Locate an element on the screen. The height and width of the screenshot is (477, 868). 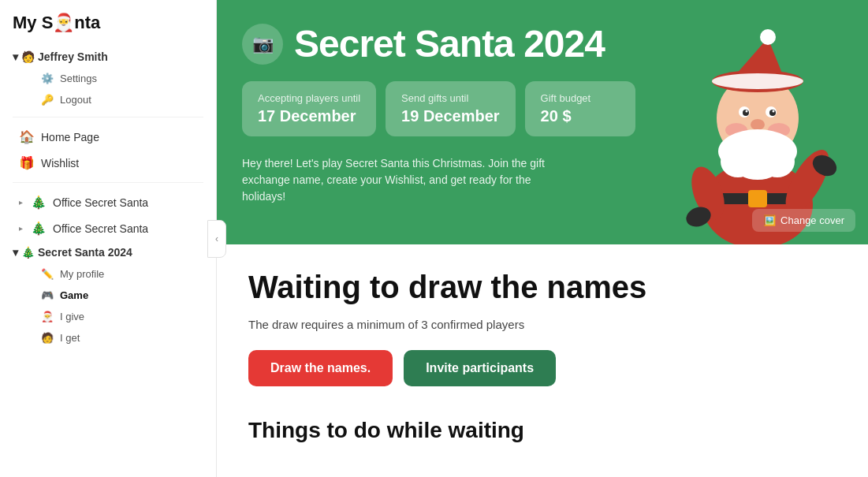
draw-description: The draw requires a minimum of 3 confirm… is located at coordinates (542, 325).